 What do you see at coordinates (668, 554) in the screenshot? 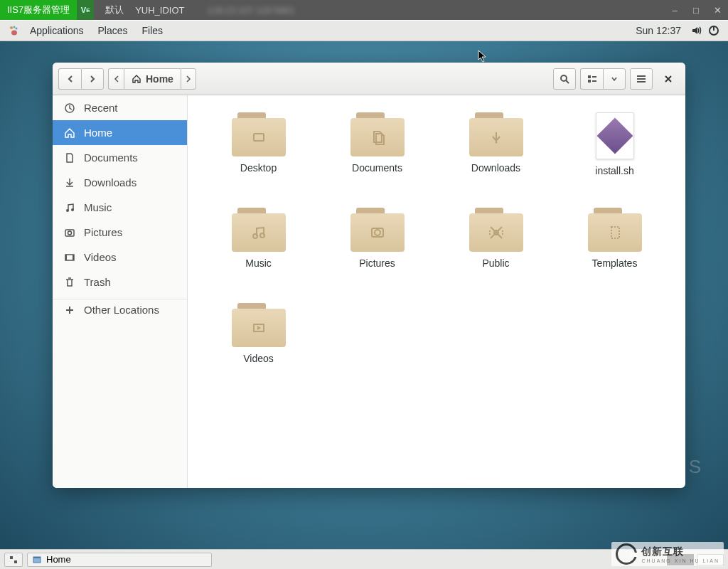
I see `source-watermark: 创新互联 CHUANG XIN HU LIAN` at bounding box center [668, 554].